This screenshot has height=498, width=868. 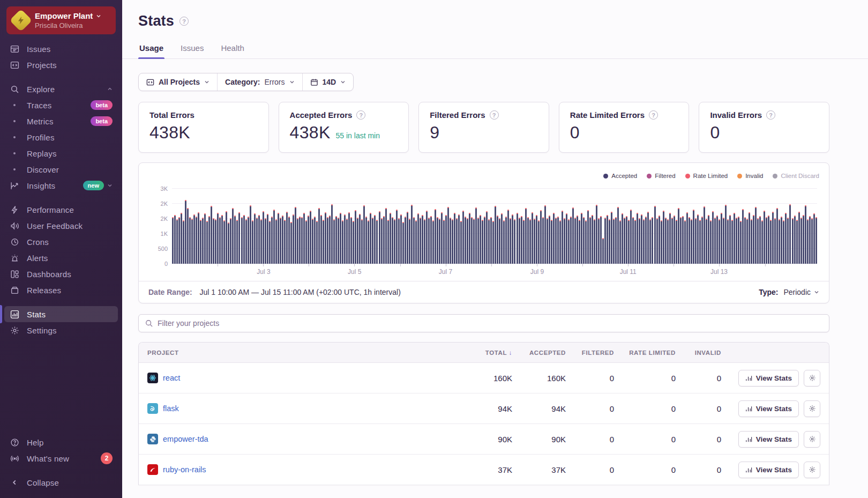 I want to click on page-help-icon: ?, so click(x=184, y=21).